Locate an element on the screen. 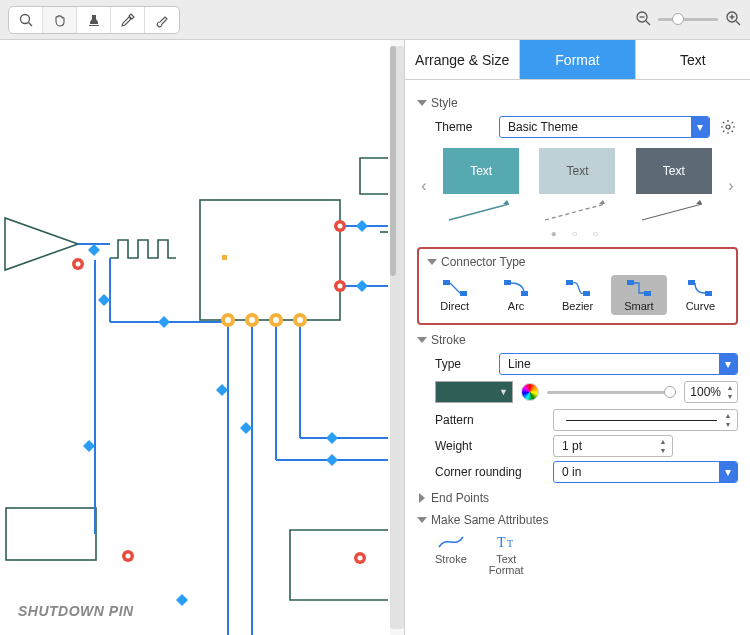 Image resolution: width=750 pixels, height=635 pixels. connector-arc: Arc is located at coordinates (516, 295).